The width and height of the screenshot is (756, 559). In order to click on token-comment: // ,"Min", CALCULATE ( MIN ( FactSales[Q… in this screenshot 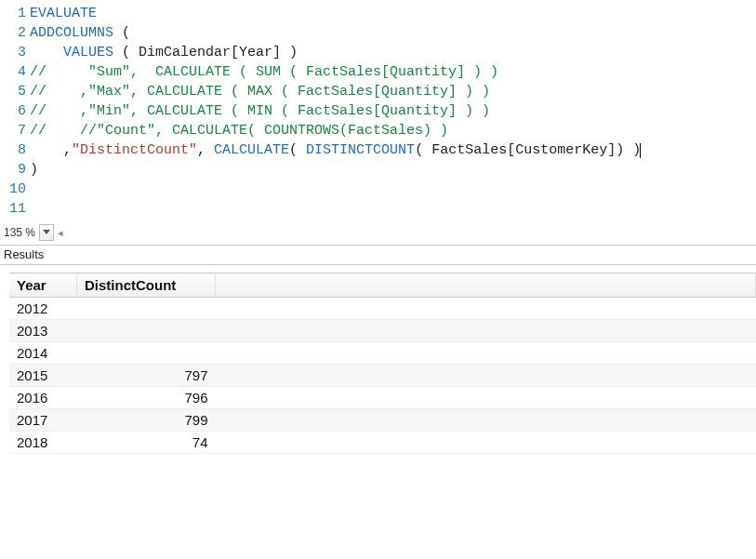, I will do `click(260, 112)`.